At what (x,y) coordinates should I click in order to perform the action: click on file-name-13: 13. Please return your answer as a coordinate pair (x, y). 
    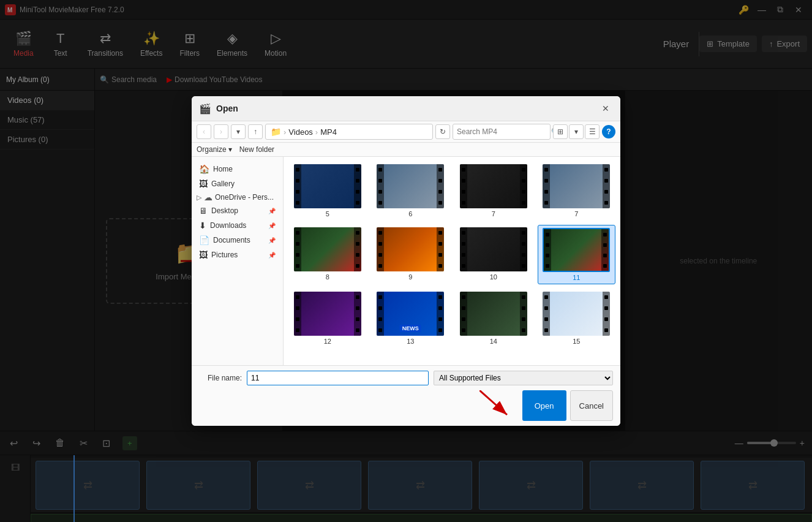
    Looking at the image, I should click on (410, 341).